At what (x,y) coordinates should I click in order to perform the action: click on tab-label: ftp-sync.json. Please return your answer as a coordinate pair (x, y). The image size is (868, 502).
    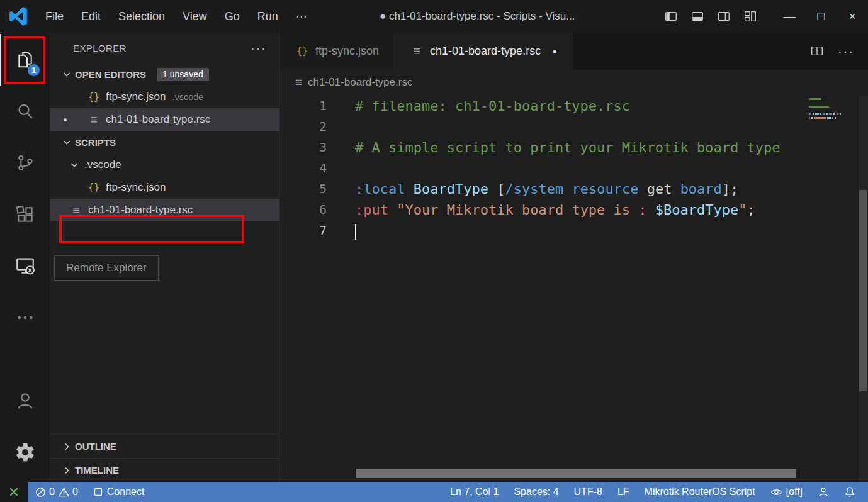
    Looking at the image, I should click on (347, 52).